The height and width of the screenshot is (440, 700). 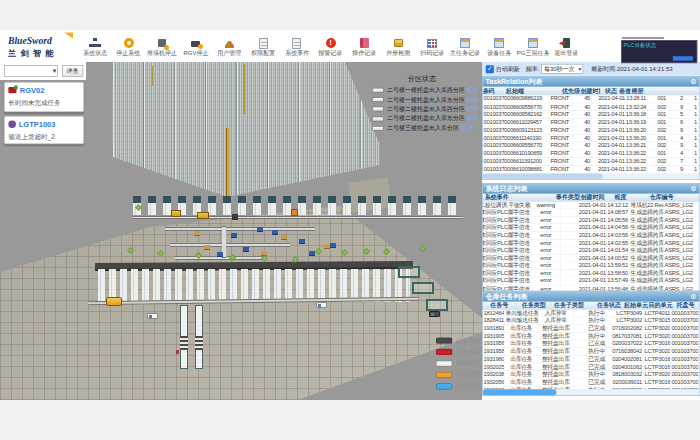 What do you see at coordinates (196, 50) in the screenshot?
I see `toolbar-button: RGV停止` at bounding box center [196, 50].